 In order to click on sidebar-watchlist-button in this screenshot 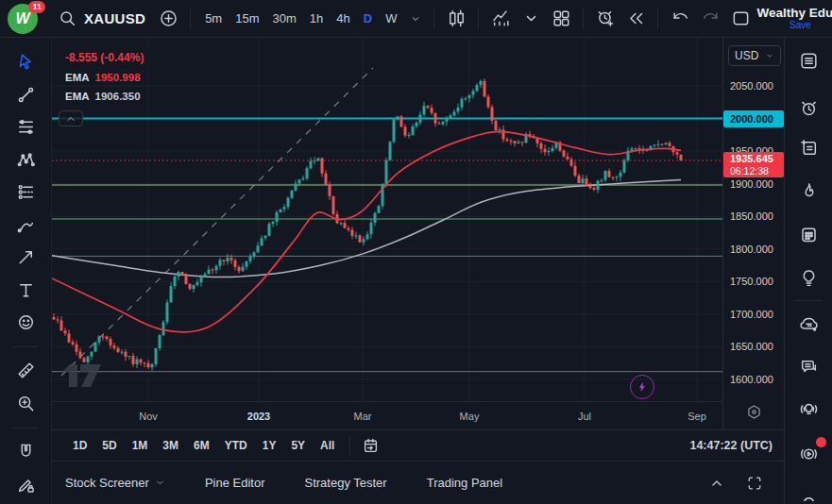, I will do `click(808, 60)`.